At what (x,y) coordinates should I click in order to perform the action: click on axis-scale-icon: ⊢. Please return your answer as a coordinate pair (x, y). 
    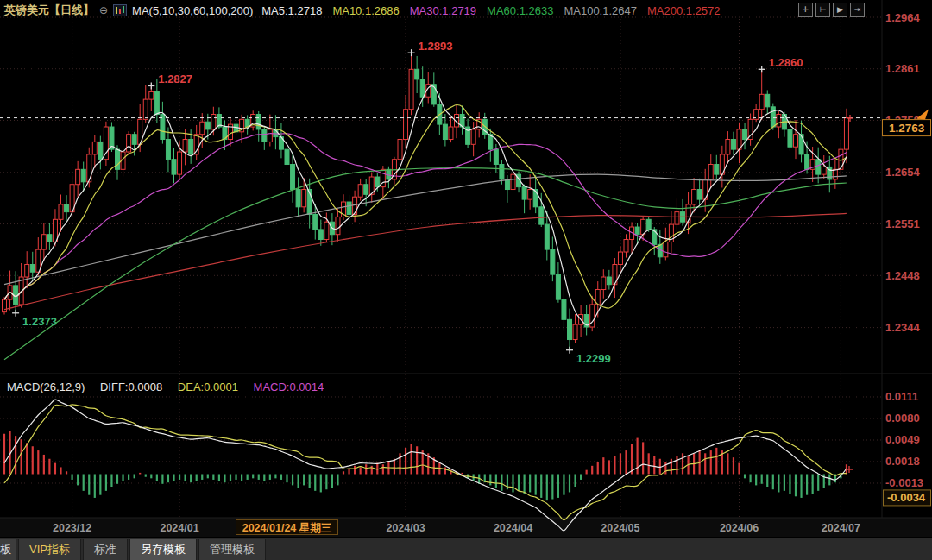
    Looking at the image, I should click on (823, 10).